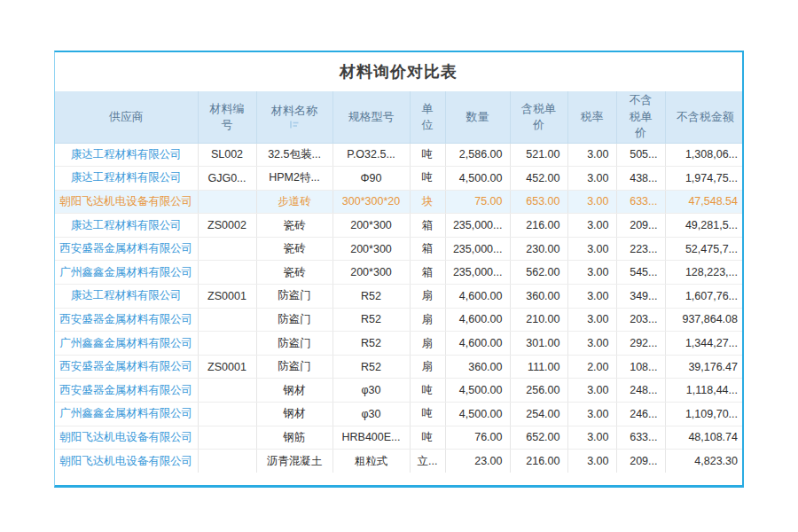 The image size is (798, 532). What do you see at coordinates (399, 438) in the screenshot?
I see `table-row: 朝阳飞达机电设备有限公司钢筋HRB400E...吨76.00652.003.00…` at bounding box center [399, 438].